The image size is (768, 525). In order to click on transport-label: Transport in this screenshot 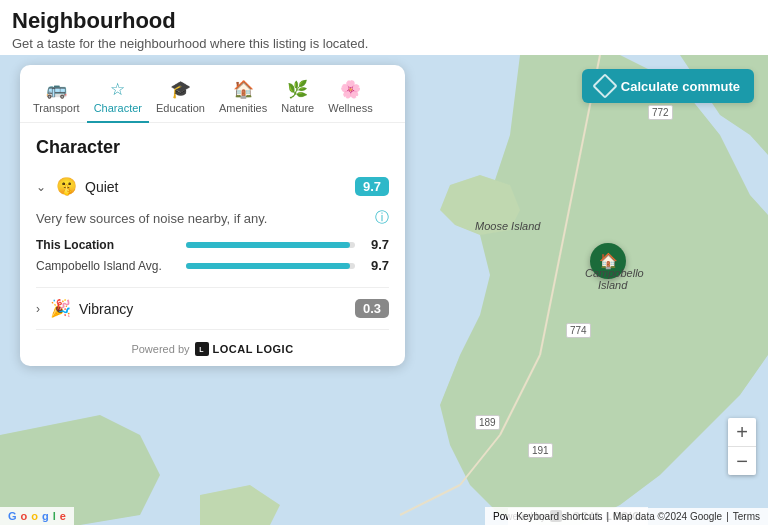, I will do `click(56, 108)`.